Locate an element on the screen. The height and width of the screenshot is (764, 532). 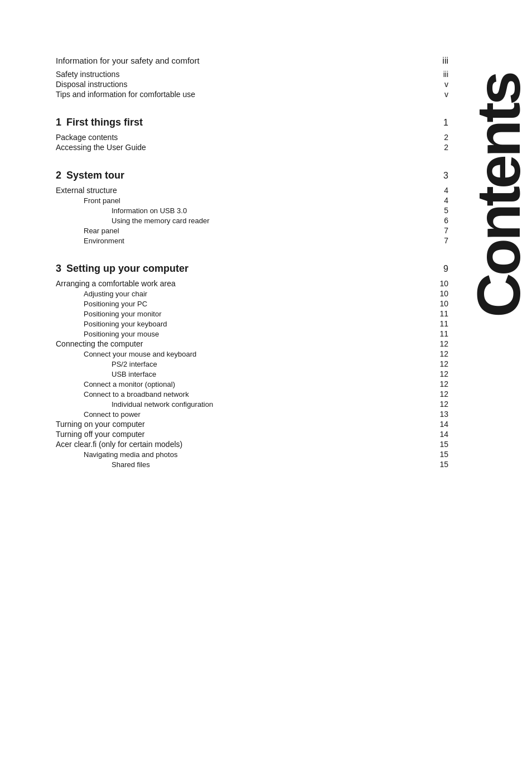
toc-child-title: Positioning your PC is located at coordinates (101, 304).